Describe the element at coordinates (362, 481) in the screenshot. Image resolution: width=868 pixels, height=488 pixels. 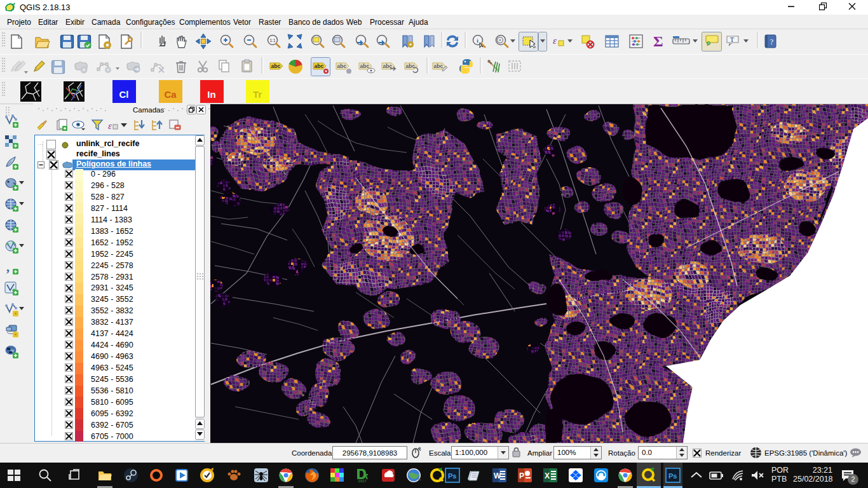
I see `svg-text: 2017` at that location.